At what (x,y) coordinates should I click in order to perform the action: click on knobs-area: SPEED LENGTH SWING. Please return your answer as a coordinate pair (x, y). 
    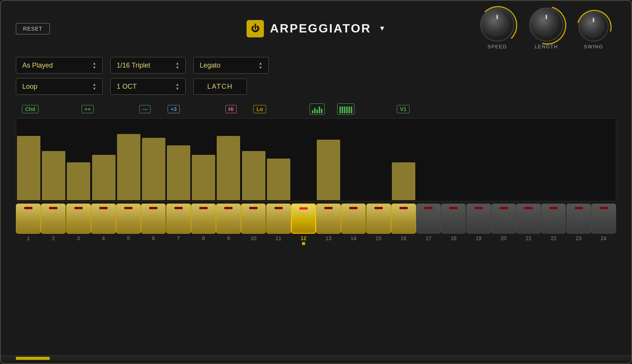
    Looking at the image, I should click on (548, 29).